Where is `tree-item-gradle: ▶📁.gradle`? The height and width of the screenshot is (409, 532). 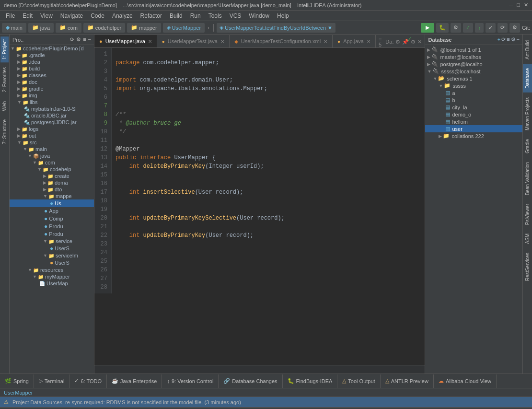
tree-item-gradle: ▶📁.gradle is located at coordinates (52, 55).